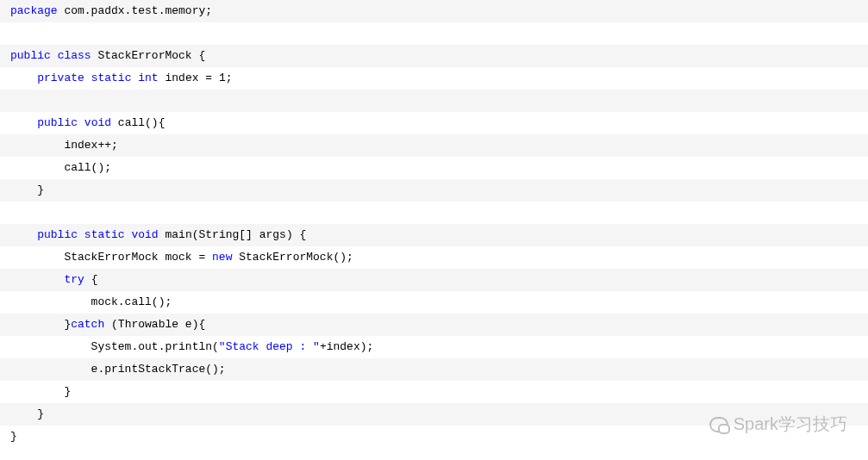 The image size is (868, 460). Describe the element at coordinates (347, 346) in the screenshot. I see `code-token: +index);` at that location.